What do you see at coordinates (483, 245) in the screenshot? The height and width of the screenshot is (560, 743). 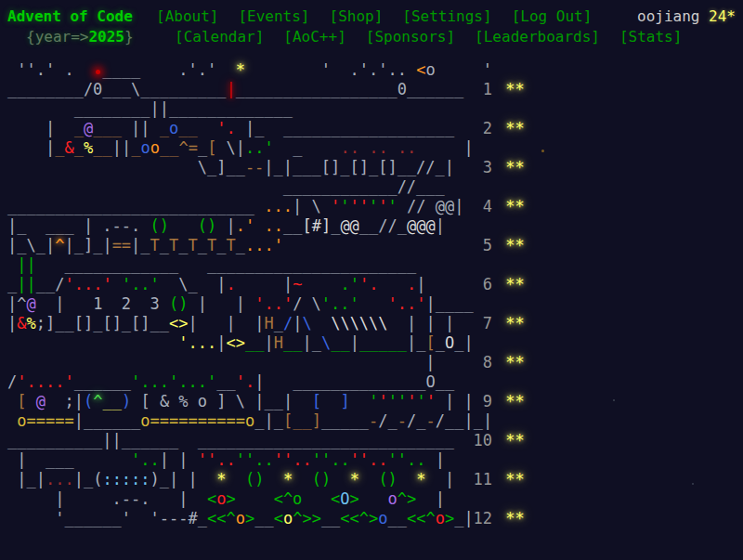 I see `day-number: 5` at bounding box center [483, 245].